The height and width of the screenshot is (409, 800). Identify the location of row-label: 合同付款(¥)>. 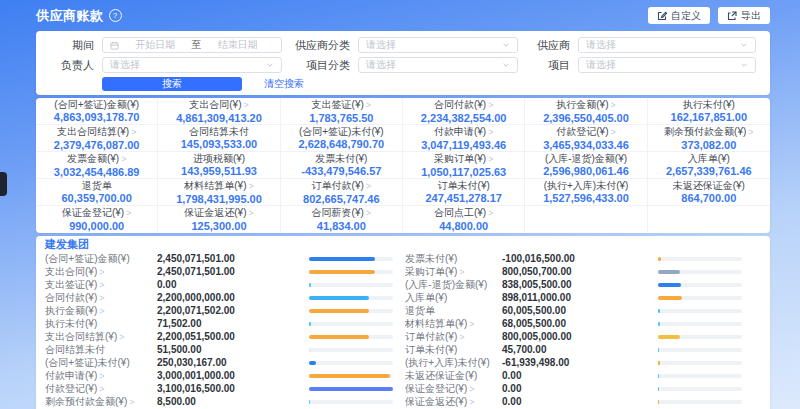
(101, 298).